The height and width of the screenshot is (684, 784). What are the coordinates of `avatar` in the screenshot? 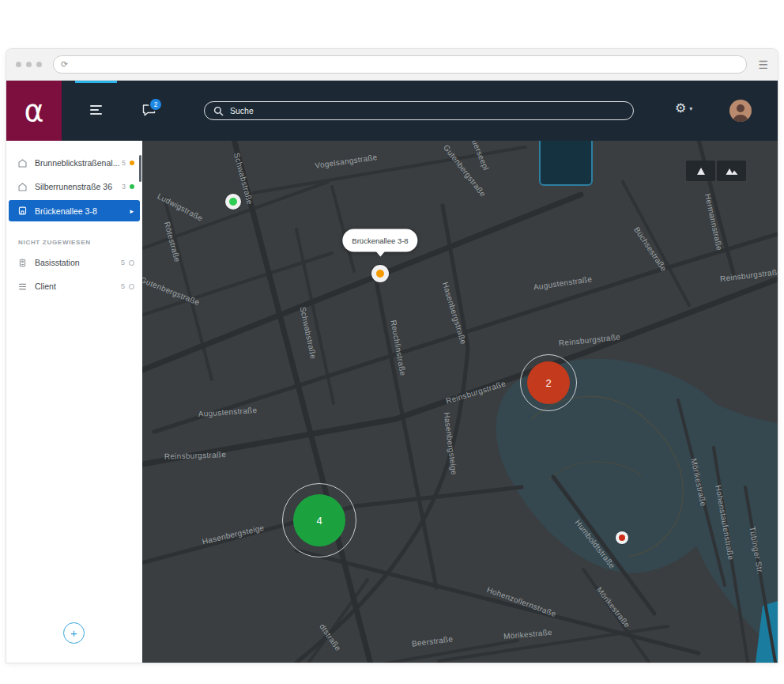 It's located at (741, 111).